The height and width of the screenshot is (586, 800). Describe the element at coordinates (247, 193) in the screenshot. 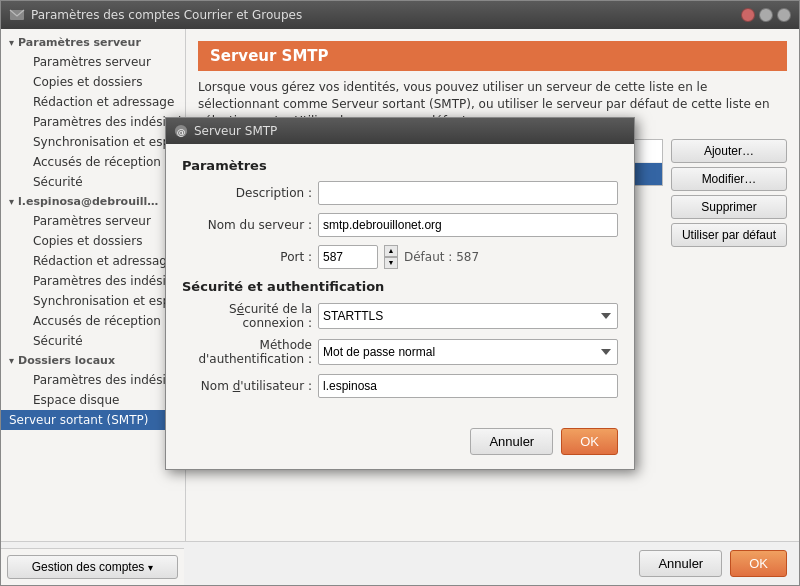

I see `description-label: Description :` at that location.